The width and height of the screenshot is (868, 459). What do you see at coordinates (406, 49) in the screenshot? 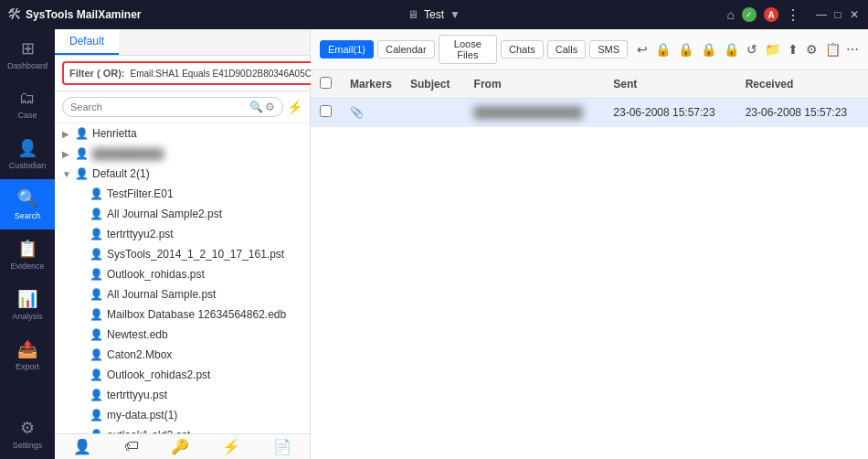
I see `calendar-type-button: Calendar` at bounding box center [406, 49].